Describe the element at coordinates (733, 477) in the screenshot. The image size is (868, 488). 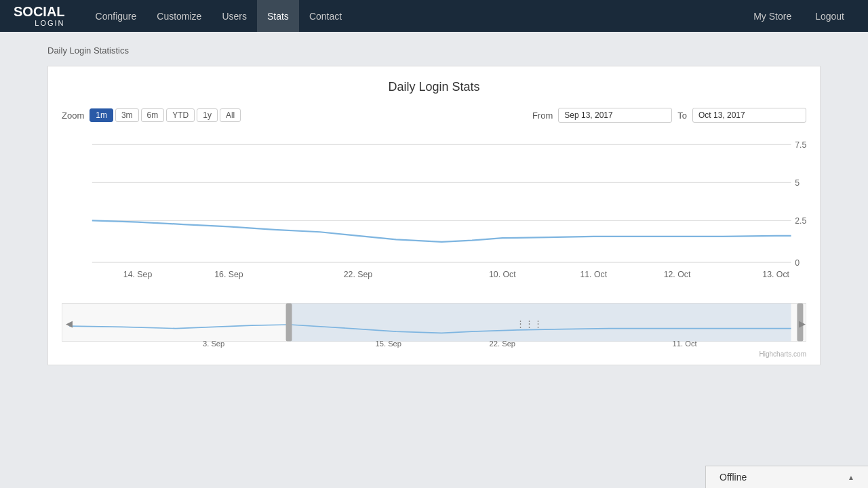
I see `offline-label: Offline` at that location.